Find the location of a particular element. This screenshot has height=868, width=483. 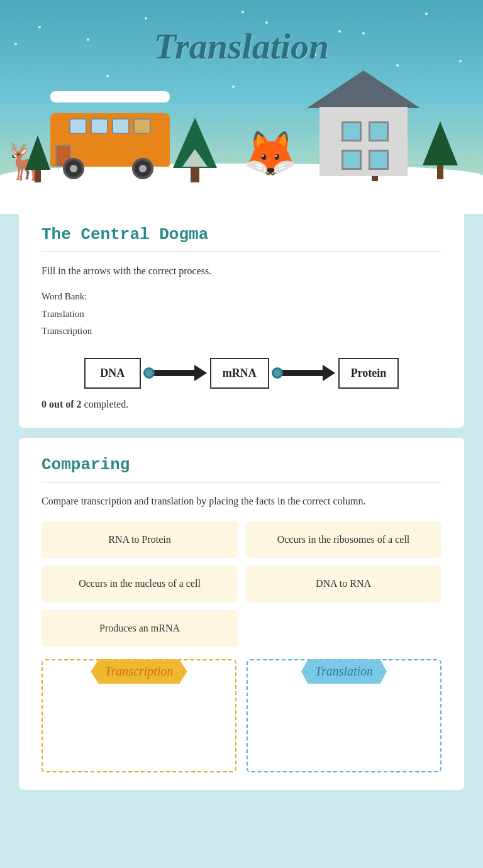

comparing-title: Comparing is located at coordinates (242, 465).